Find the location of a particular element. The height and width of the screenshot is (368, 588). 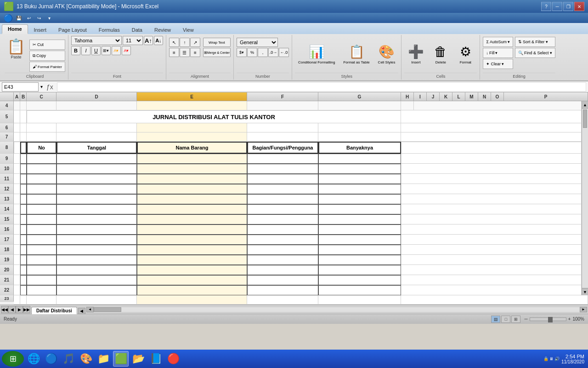

align-top-right-btn: ↗ is located at coordinates (195, 42).